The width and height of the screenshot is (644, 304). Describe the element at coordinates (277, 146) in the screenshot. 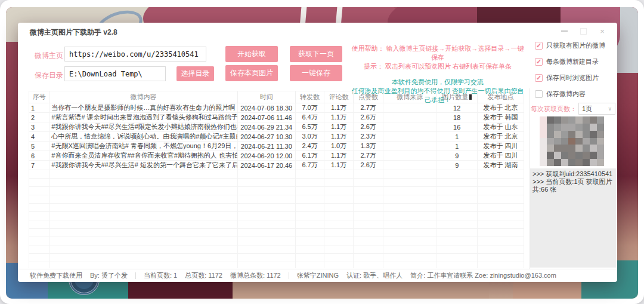

I see `table-row: 5#无限X巡回演唱会济南站# 青春同频，不燃怎young！6月29日，来济南跟……` at that location.